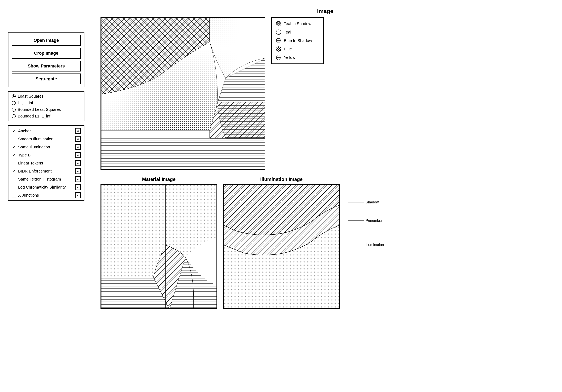  What do you see at coordinates (78, 131) in the screenshot?
I see `c-button-anchor: c` at bounding box center [78, 131].